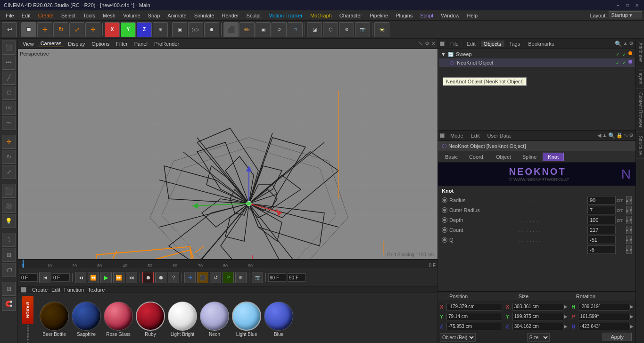  Describe the element at coordinates (629, 230) in the screenshot. I see `count-spinner: ▲▼` at that location.